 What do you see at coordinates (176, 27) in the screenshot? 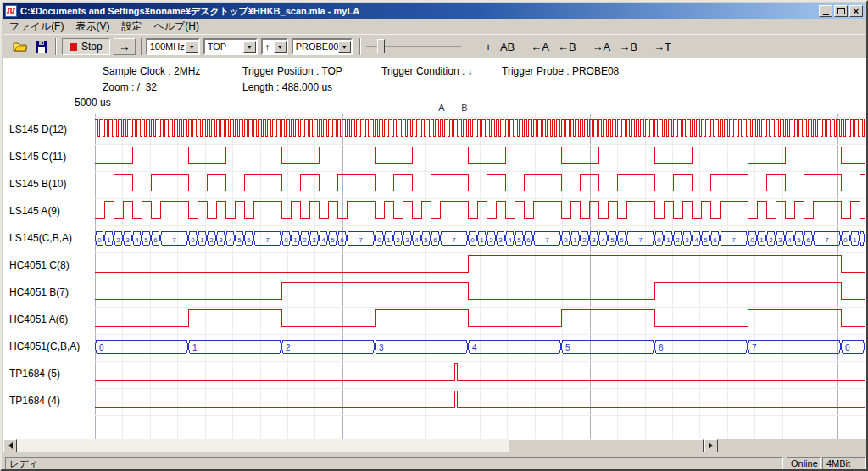
I see `menu-help: ヘルプ(H)` at bounding box center [176, 27].